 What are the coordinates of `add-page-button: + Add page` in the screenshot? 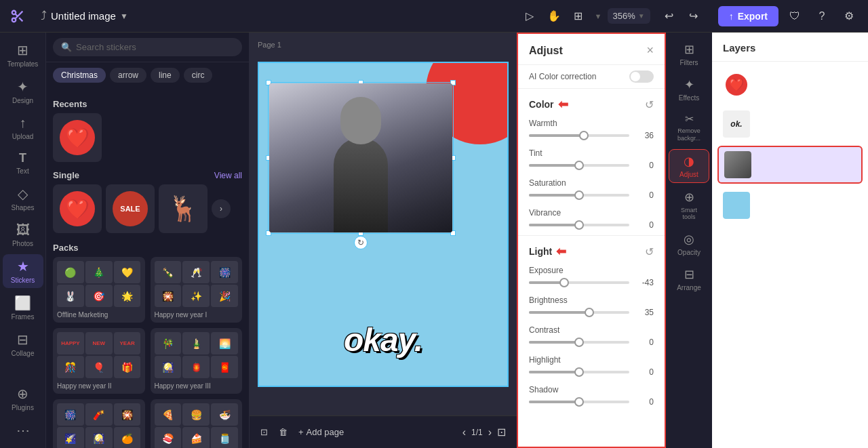 It's located at (321, 432).